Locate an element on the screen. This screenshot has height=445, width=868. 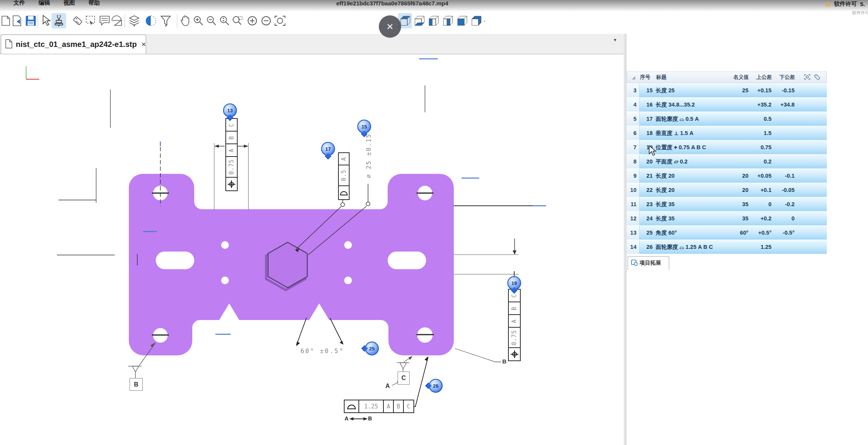
fcf-profile-17: A 0.5 is located at coordinates (344, 176).